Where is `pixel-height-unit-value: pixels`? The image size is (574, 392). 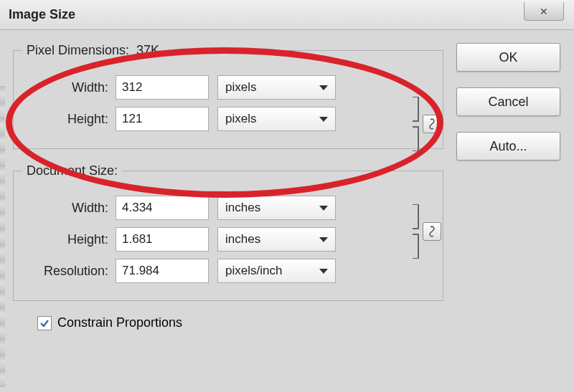 pixel-height-unit-value: pixels is located at coordinates (241, 119).